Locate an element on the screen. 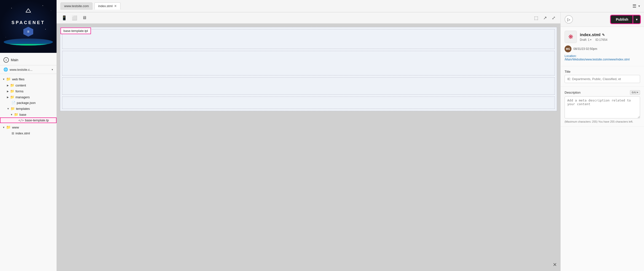 The height and width of the screenshot is (271, 644). logo: SPACENET ≡ is located at coordinates (28, 26).